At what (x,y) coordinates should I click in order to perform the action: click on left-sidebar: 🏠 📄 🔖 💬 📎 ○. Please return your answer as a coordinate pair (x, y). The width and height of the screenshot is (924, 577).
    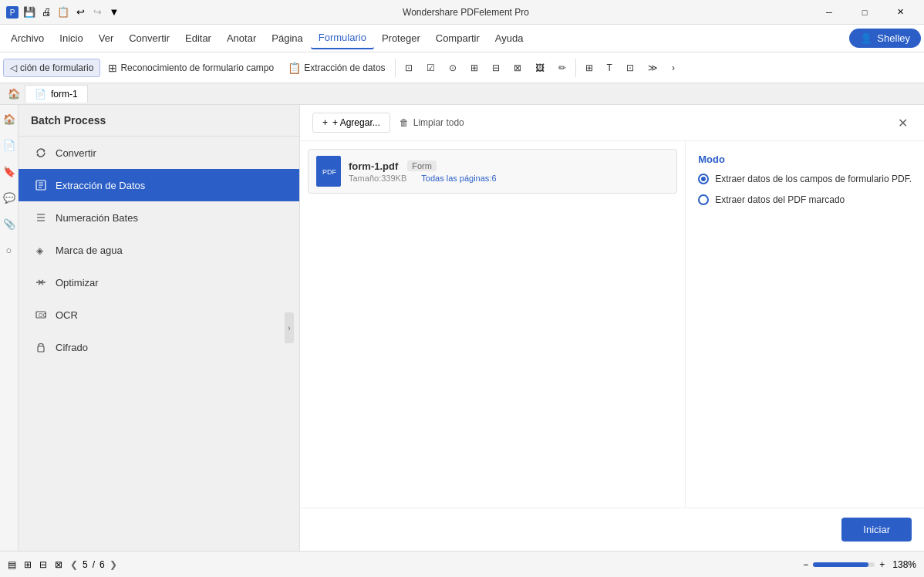
    Looking at the image, I should click on (9, 328).